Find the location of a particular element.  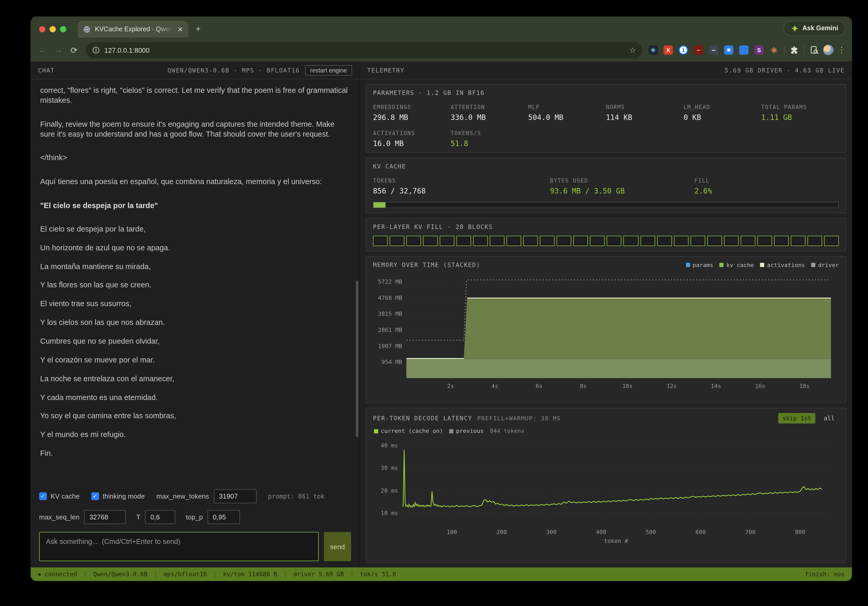

browser-toolbar: ← → ⟳ 127.0.0.1:8000 ☆ ⚛X1−•••✳S✳ is located at coordinates (441, 50).